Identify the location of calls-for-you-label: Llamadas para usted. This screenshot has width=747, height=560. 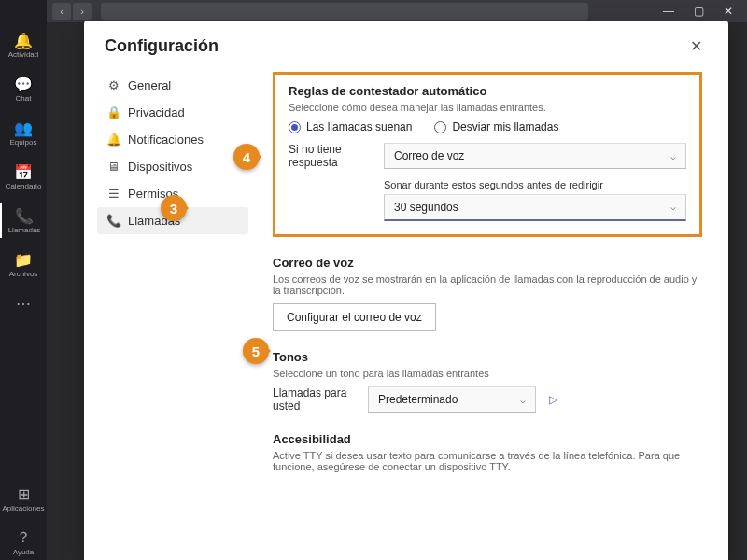
(316, 399).